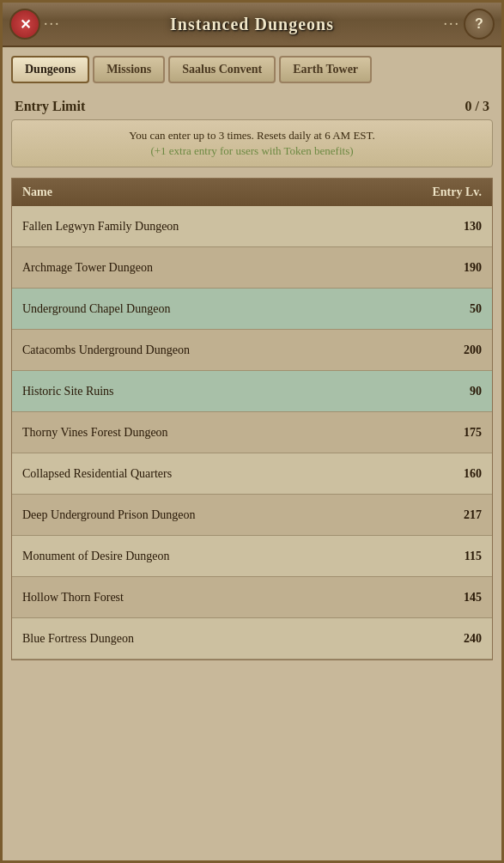 Image resolution: width=504 pixels, height=863 pixels. What do you see at coordinates (25, 24) in the screenshot?
I see `close-button: ✕` at bounding box center [25, 24].